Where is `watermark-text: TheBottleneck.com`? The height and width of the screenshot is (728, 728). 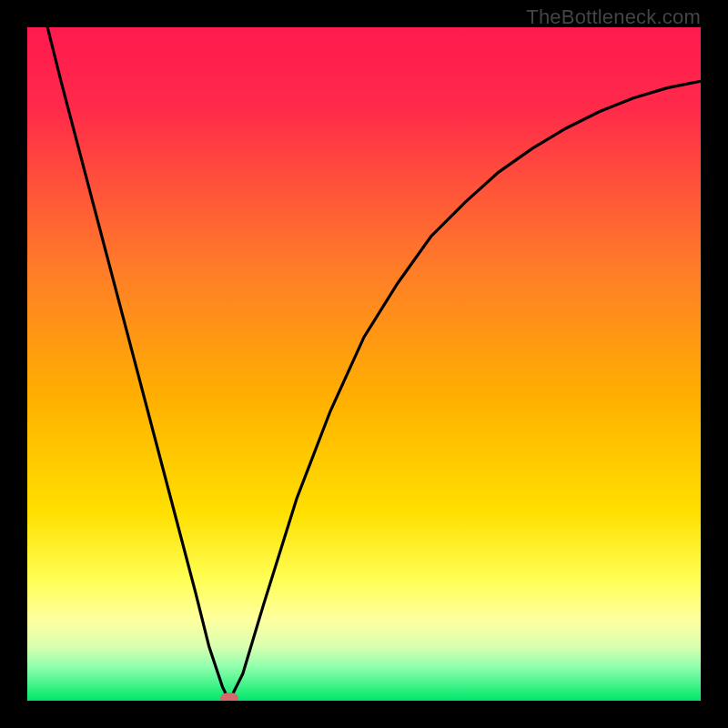
watermark-text: TheBottleneck.com is located at coordinates (613, 17).